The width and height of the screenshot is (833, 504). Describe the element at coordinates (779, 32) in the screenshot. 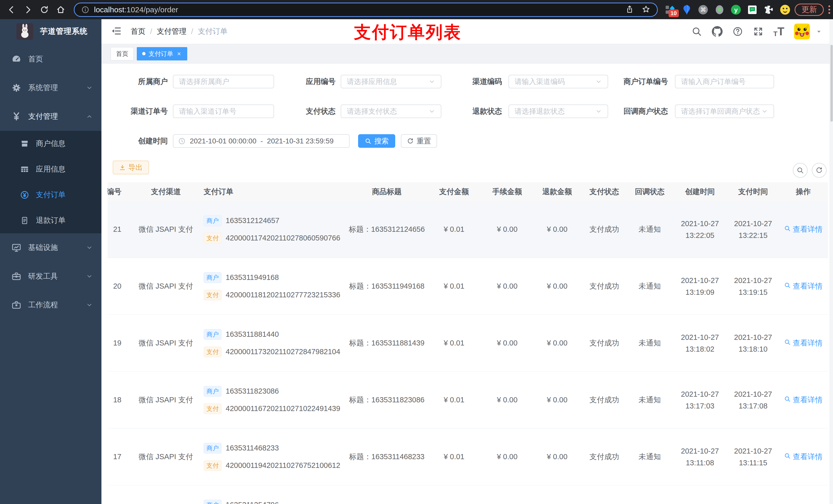

I see `font-size-icon: TT` at that location.